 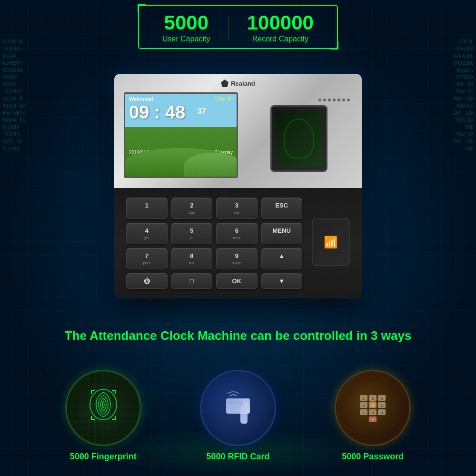 What do you see at coordinates (243, 84) in the screenshot?
I see `brand-name: Realand` at bounding box center [243, 84].